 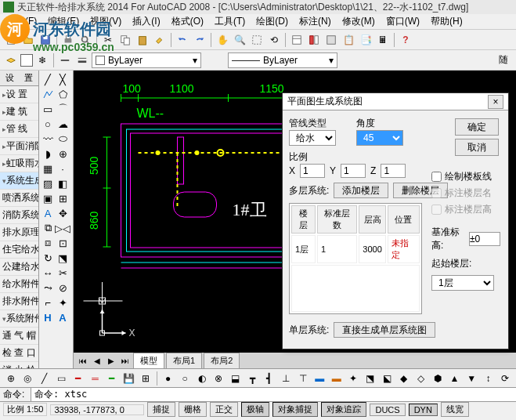 I want to click on left-item: ▸设 置, so click(x=19, y=95).